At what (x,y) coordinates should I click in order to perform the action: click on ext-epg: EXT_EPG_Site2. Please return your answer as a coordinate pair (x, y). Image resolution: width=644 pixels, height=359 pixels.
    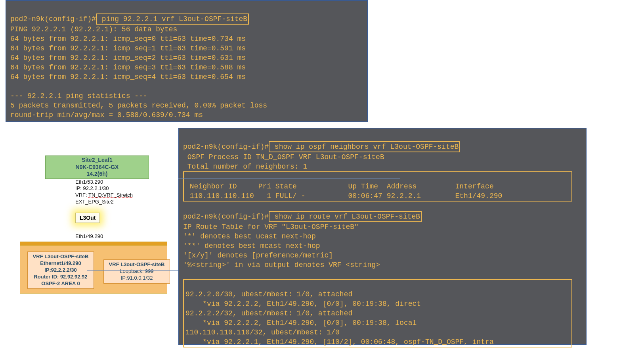
    Looking at the image, I should click on (125, 202).